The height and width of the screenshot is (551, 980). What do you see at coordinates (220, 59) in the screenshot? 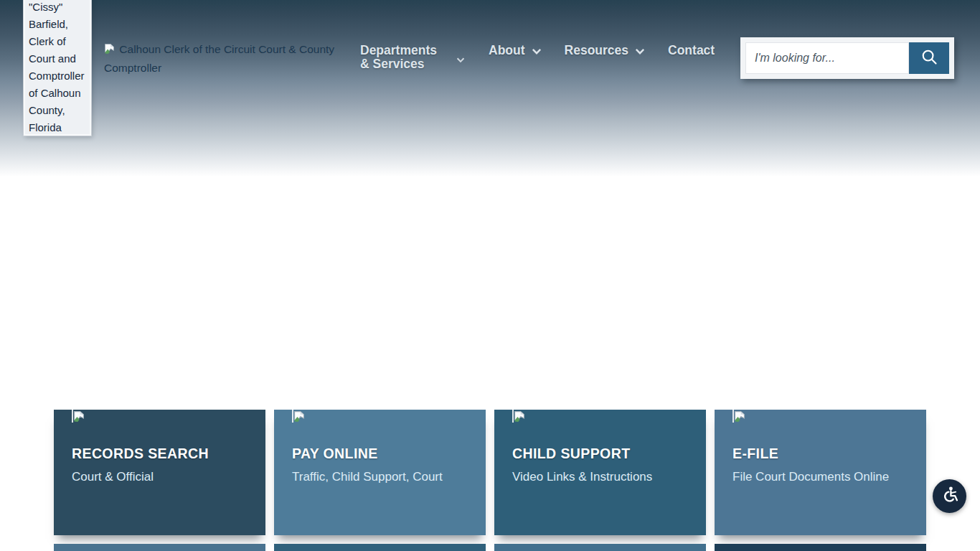
I see `site-logo-alt-text: Calhoun Clerk of the Circuit Court & Cou…` at bounding box center [220, 59].